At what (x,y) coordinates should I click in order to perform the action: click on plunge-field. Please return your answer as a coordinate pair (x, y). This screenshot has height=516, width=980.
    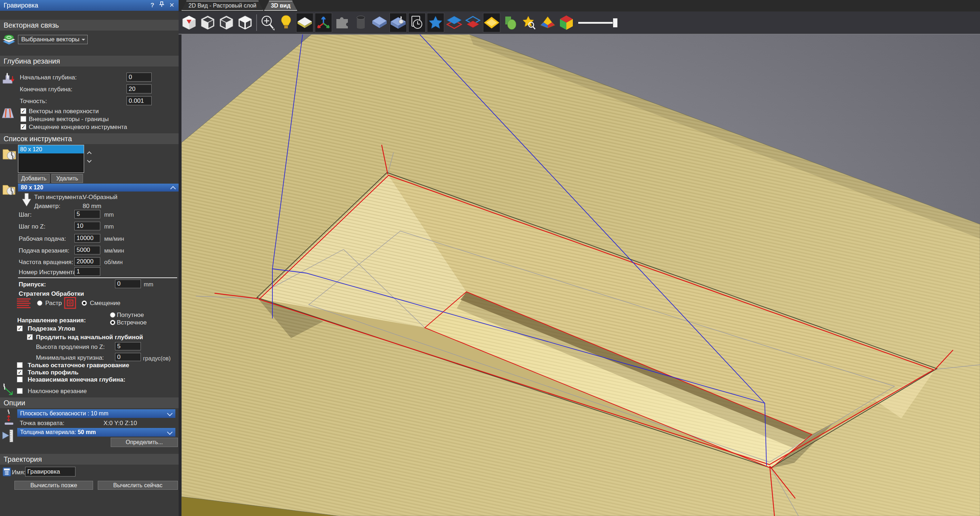
    Looking at the image, I should click on (88, 250).